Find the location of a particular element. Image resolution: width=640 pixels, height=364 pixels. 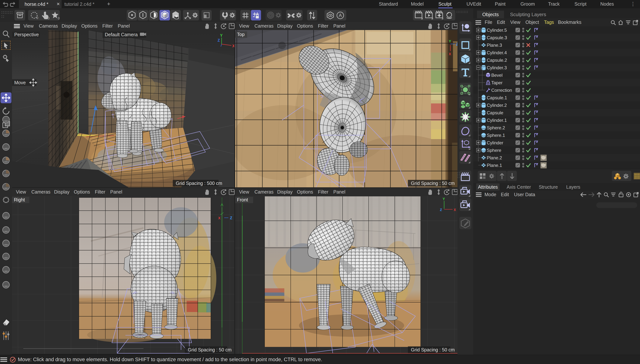

svg-text: Correction is located at coordinates (502, 90).